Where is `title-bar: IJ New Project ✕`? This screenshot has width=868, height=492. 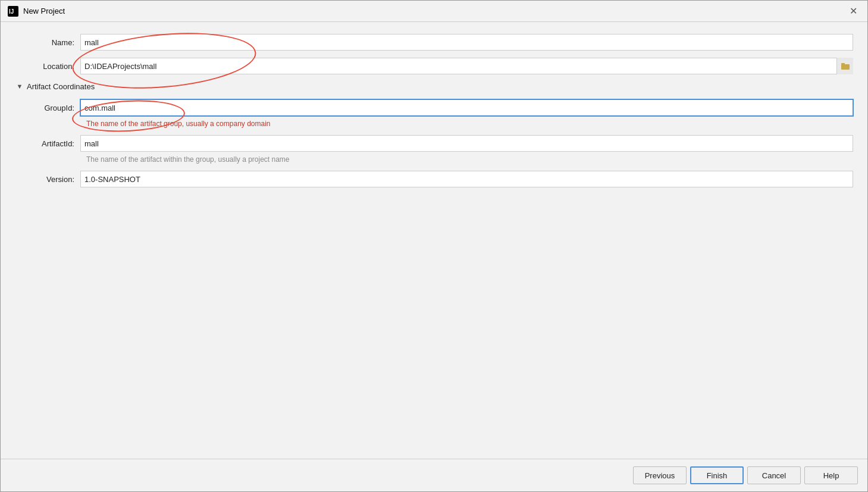 title-bar: IJ New Project ✕ is located at coordinates (434, 11).